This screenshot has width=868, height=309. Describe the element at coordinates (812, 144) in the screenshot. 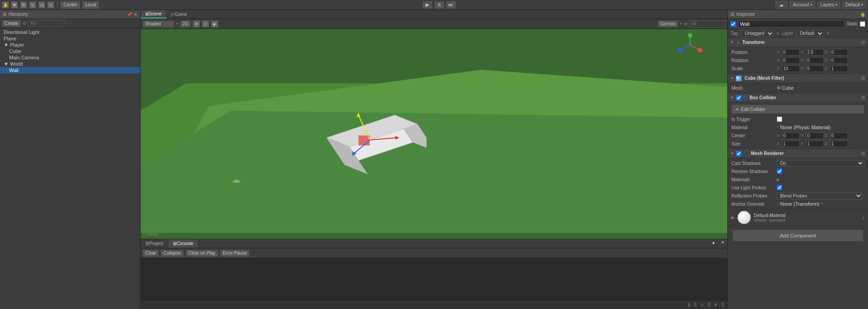

I see `size-y-field: Y` at that location.